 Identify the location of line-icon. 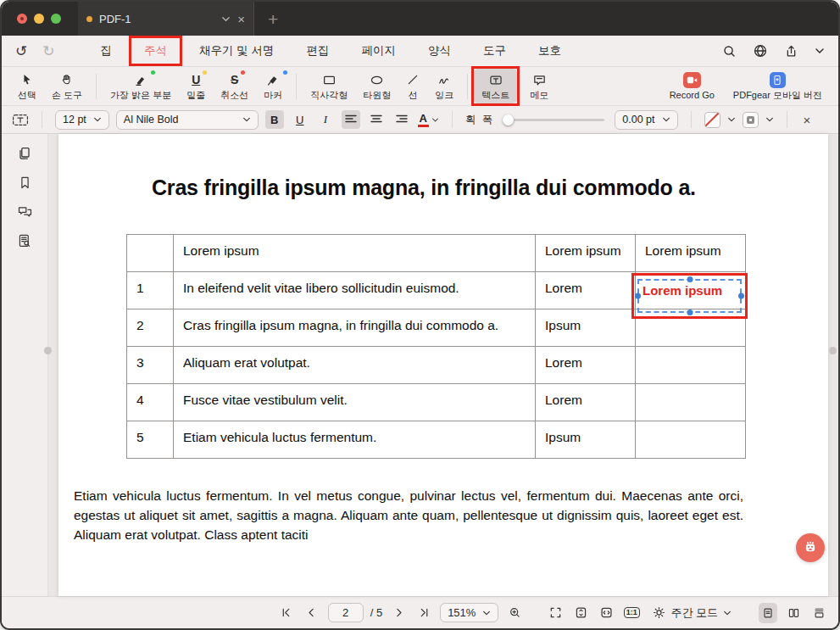
(413, 80).